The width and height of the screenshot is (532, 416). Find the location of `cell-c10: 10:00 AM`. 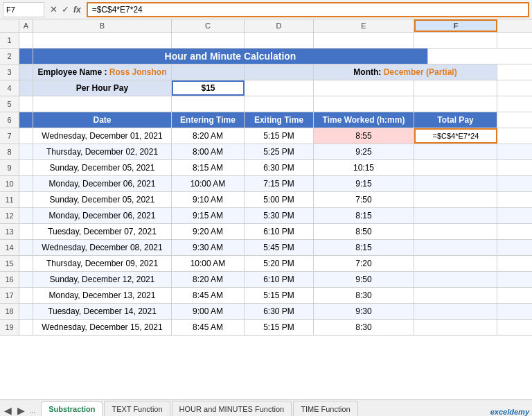

cell-c10: 10:00 AM is located at coordinates (208, 184).